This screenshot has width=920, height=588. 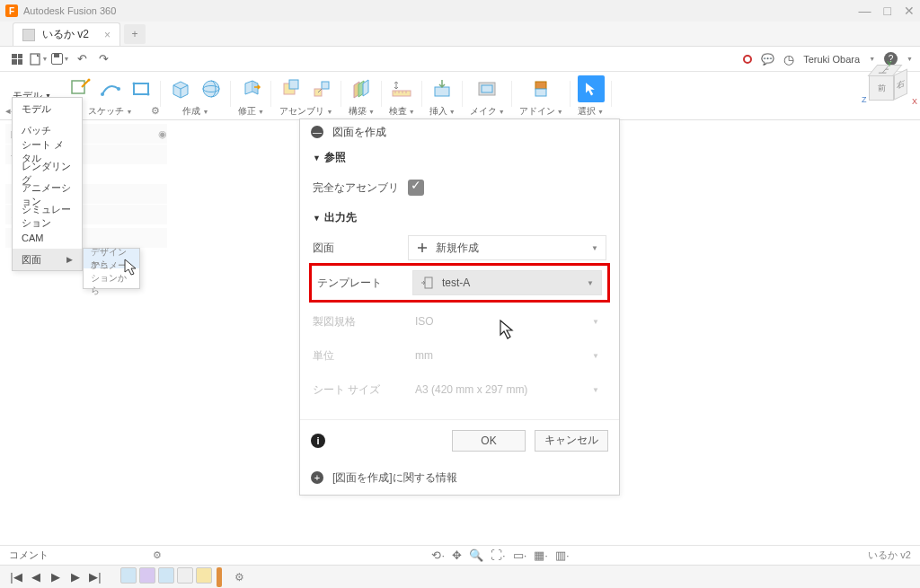 What do you see at coordinates (211, 89) in the screenshot?
I see `sphere-icon` at bounding box center [211, 89].